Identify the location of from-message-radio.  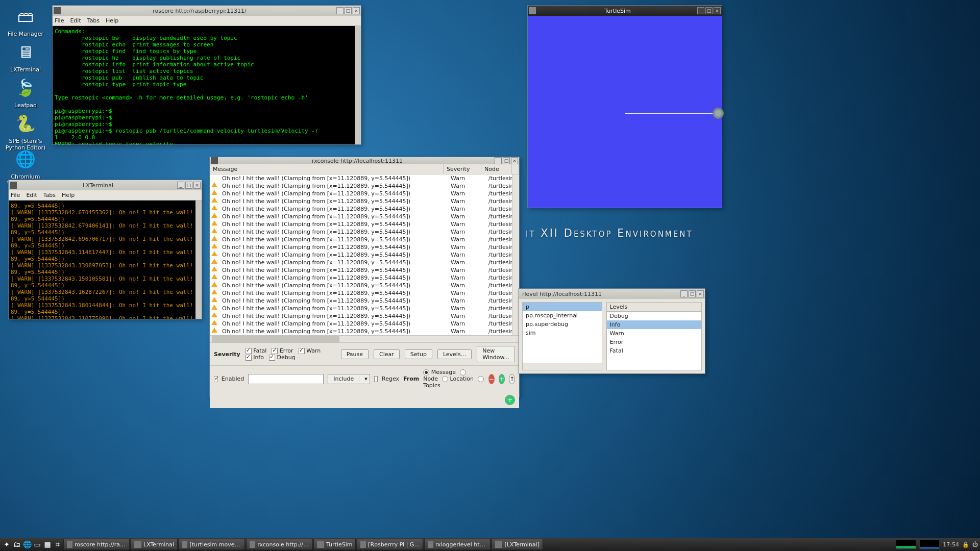
(426, 372).